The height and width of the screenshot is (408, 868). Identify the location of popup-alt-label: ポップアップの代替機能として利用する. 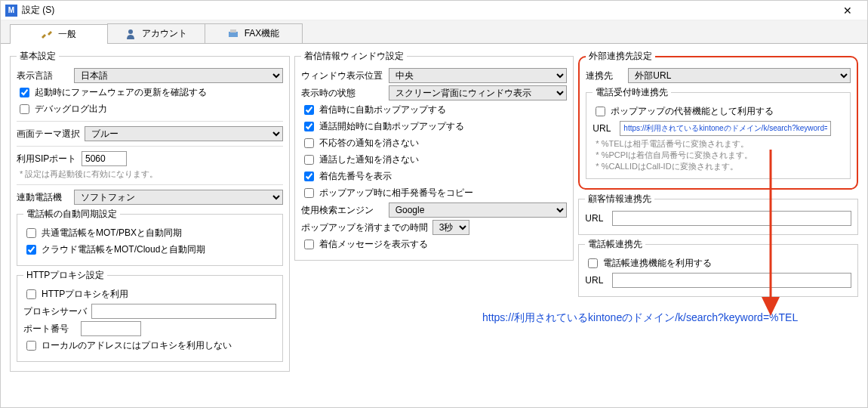
(692, 112).